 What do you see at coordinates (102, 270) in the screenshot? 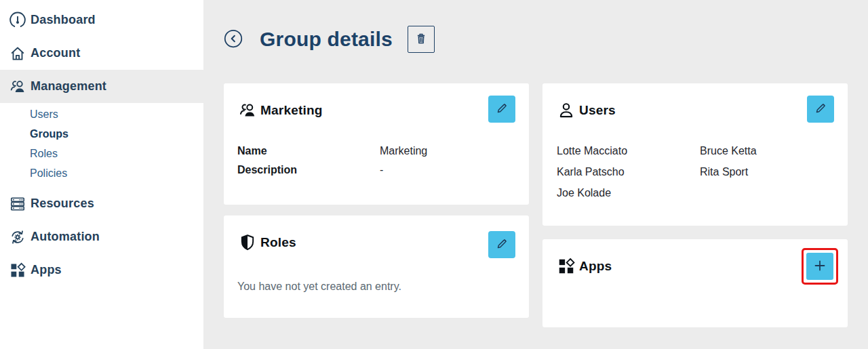
I see `sidebar-item-apps: Apps` at bounding box center [102, 270].